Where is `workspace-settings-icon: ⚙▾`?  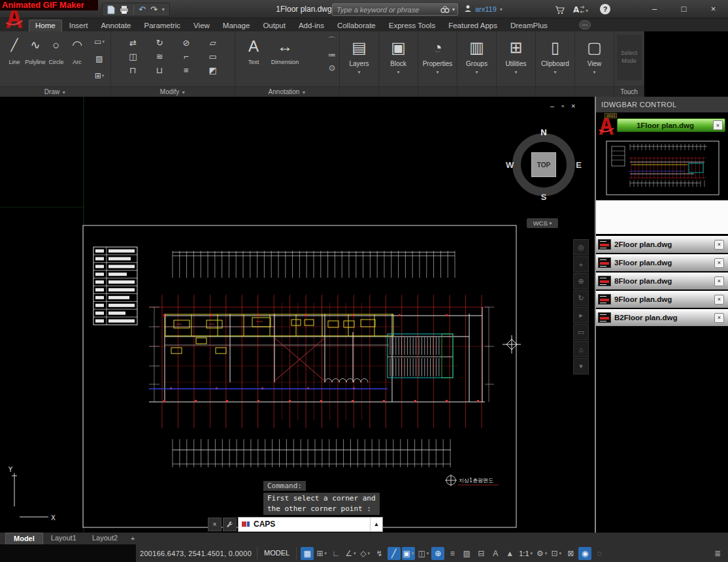
workspace-settings-icon: ⚙▾ is located at coordinates (542, 554).